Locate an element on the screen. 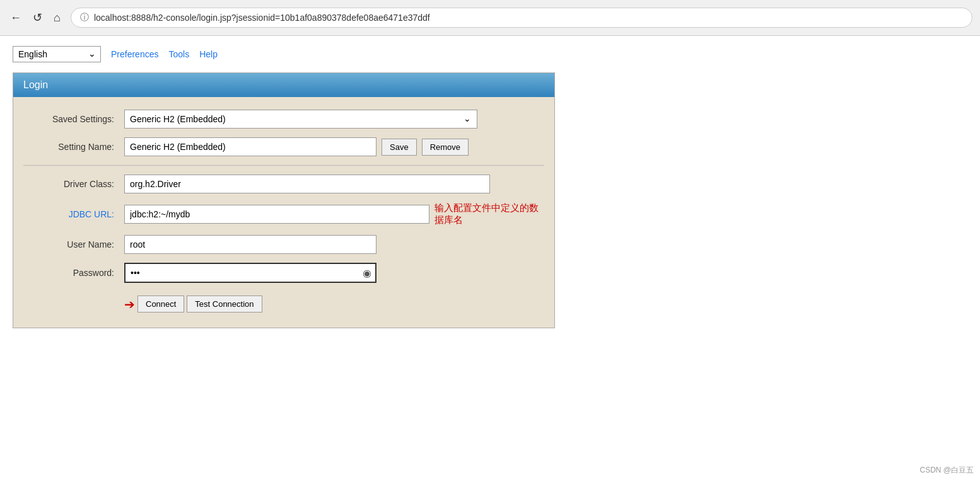  password-input is located at coordinates (250, 273).